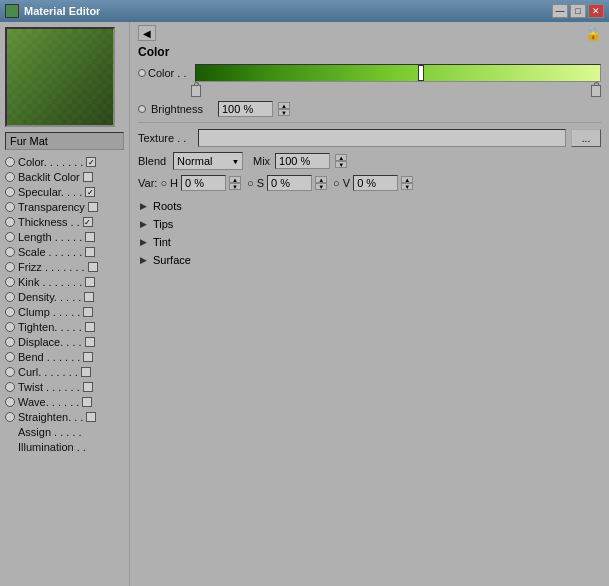  Describe the element at coordinates (398, 73) in the screenshot. I see `color-slider-track` at that location.